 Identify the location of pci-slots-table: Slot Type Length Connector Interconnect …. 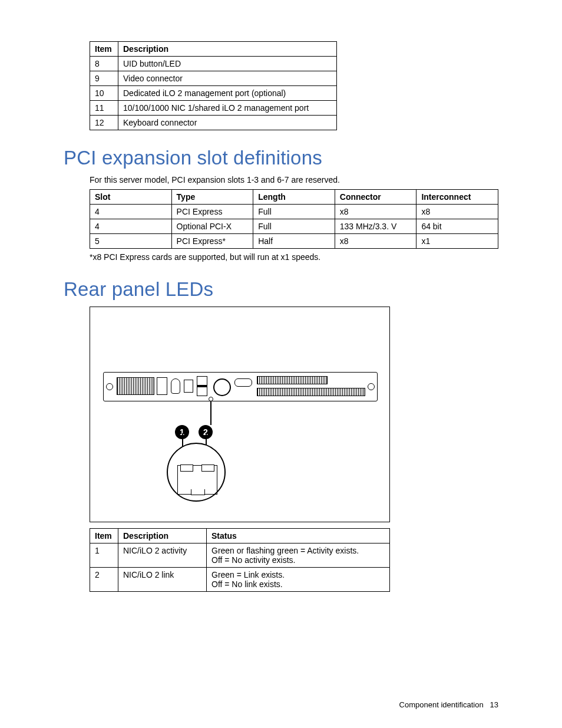
(294, 219).